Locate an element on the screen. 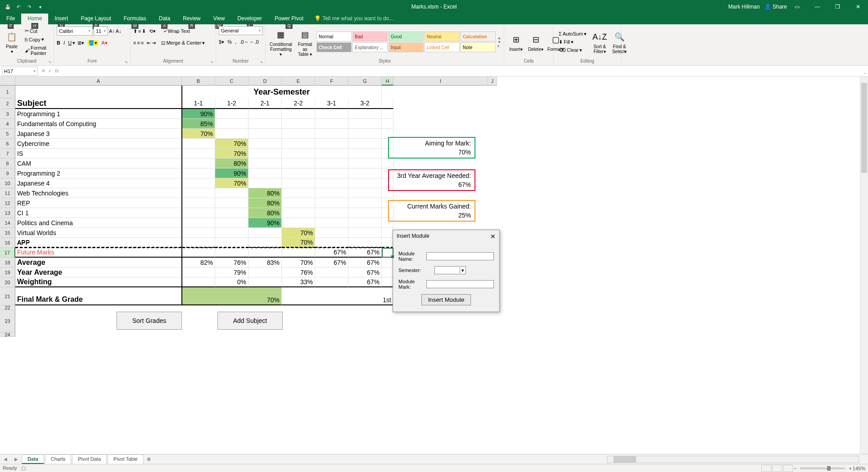 The width and height of the screenshot is (868, 472). dialog-text-input is located at coordinates (460, 256).